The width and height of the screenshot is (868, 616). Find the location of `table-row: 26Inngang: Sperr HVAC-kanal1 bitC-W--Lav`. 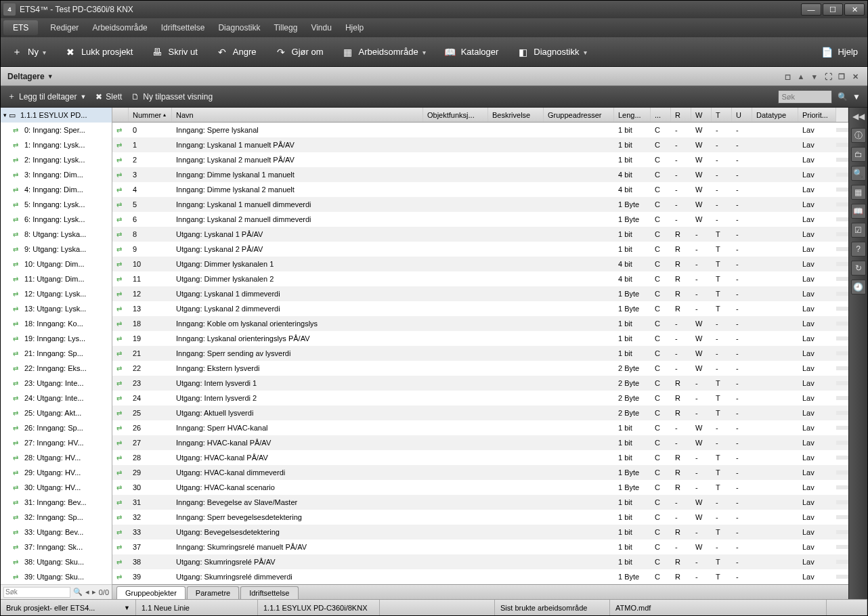

table-row: 26Inngang: Sperr HVAC-kanal1 bitC-W--Lav is located at coordinates (481, 428).